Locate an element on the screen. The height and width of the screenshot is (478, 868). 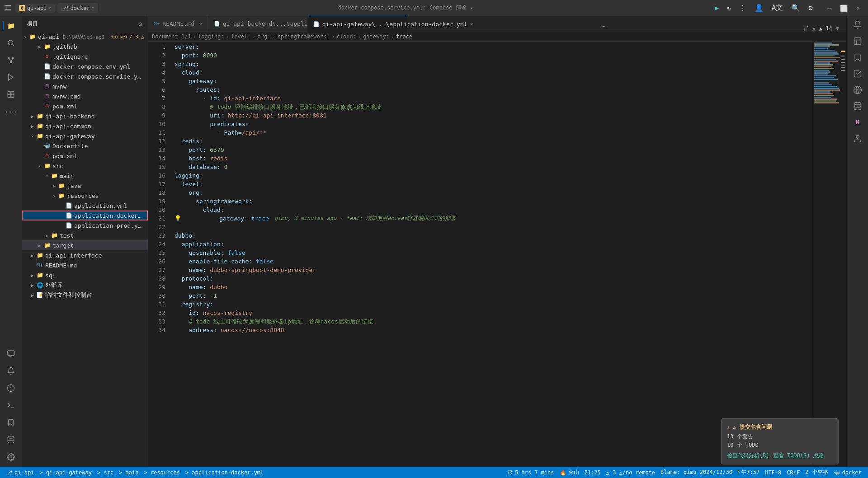
notification-link3: 忽略 is located at coordinates (819, 455).